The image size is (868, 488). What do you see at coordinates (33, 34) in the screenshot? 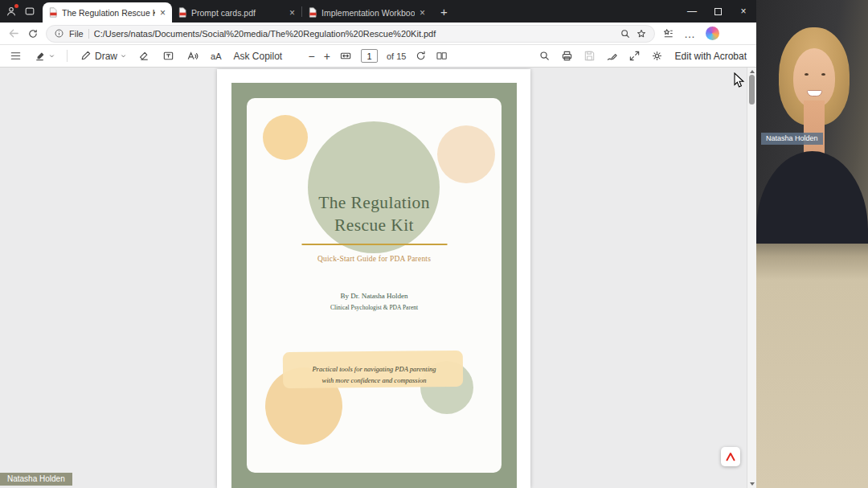
I see `refresh-button` at bounding box center [33, 34].